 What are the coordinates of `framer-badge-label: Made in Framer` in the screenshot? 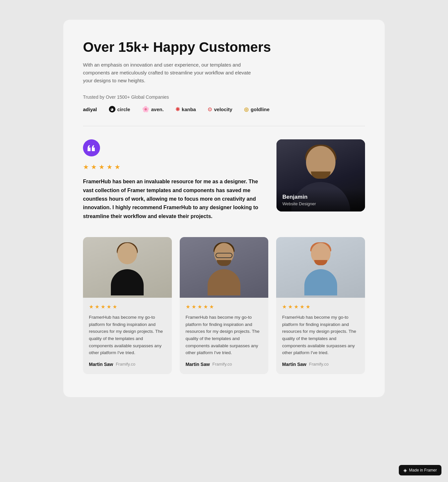 It's located at (423, 470).